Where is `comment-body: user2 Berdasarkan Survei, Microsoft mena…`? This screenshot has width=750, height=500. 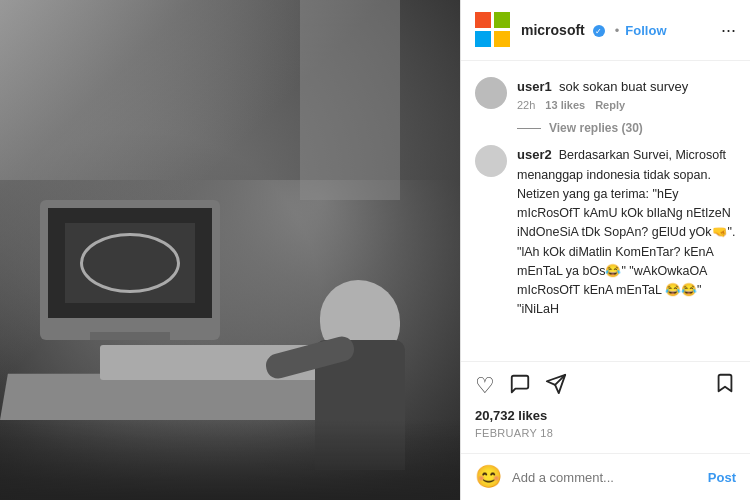 comment-body: user2 Berdasarkan Survei, Microsoft mena… is located at coordinates (626, 232).